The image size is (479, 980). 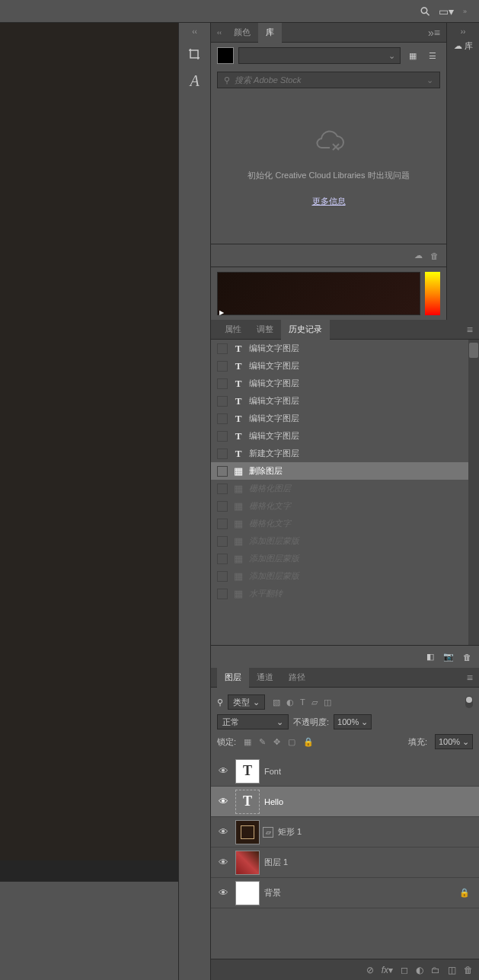 I want to click on cloud-icon: ☁, so click(x=419, y=256).